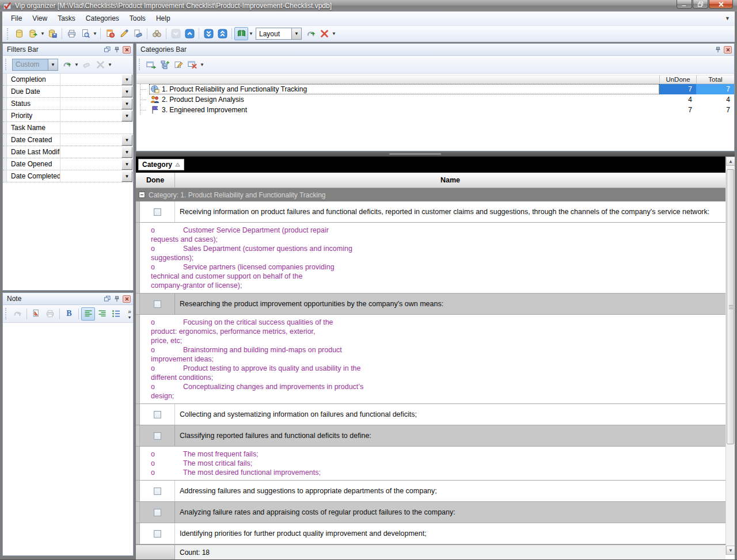 The height and width of the screenshot is (560, 737). I want to click on scroll-up-icon: ▲, so click(731, 161).